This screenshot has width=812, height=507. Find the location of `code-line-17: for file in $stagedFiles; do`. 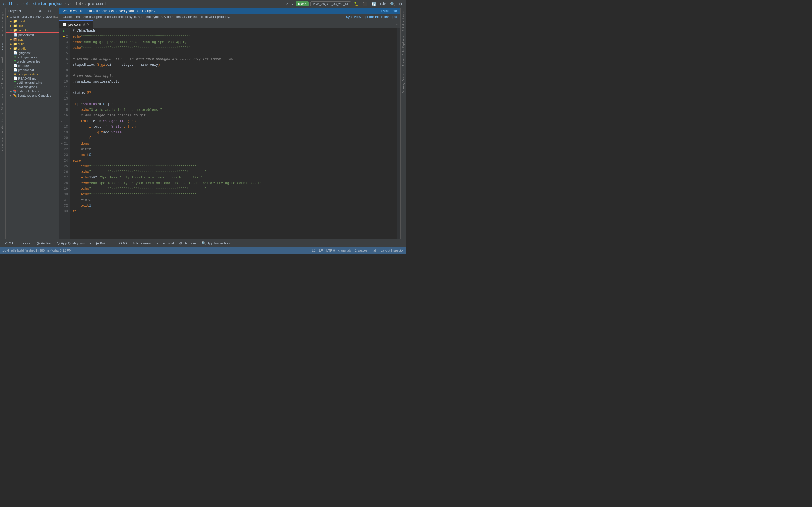

code-line-17: for file in $stagedFiles; do is located at coordinates (234, 121).